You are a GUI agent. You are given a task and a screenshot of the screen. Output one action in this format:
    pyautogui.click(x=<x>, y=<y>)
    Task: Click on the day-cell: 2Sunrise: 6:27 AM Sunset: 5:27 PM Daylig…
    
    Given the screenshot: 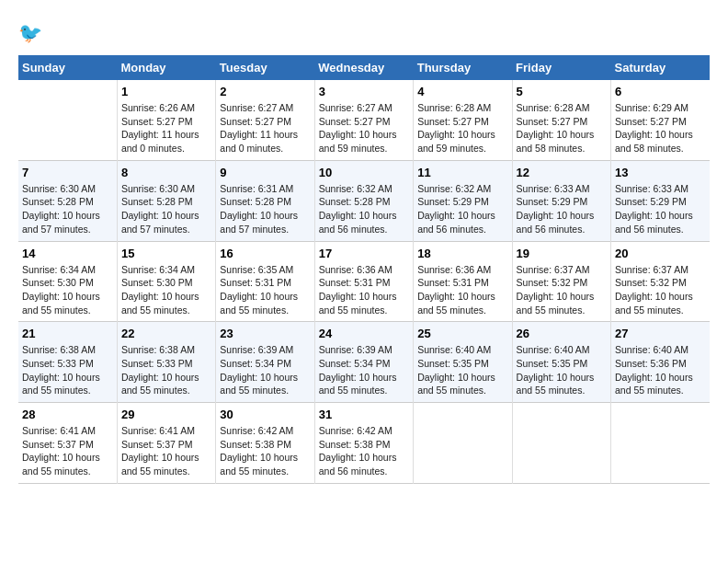 What is the action you would take?
    pyautogui.click(x=265, y=120)
    